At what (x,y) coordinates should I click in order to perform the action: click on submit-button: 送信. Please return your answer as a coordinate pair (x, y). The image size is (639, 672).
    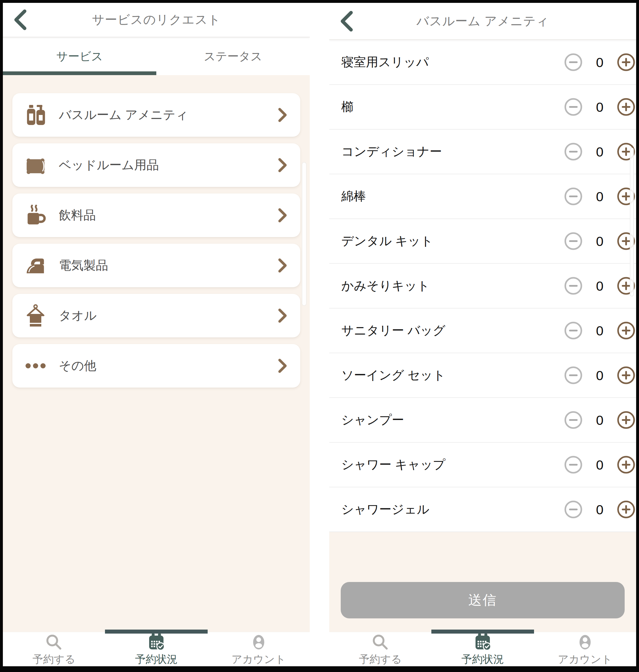
    Looking at the image, I should click on (483, 601).